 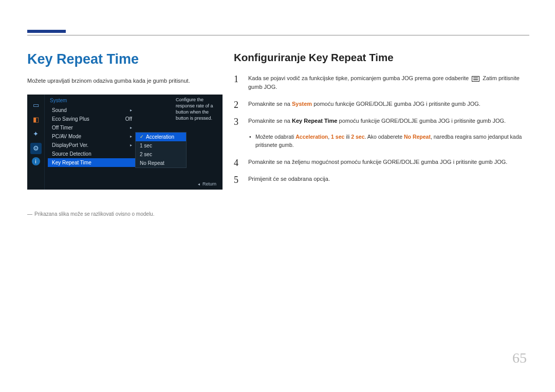 I want to click on osd-menu-header: System, so click(x=59, y=101).